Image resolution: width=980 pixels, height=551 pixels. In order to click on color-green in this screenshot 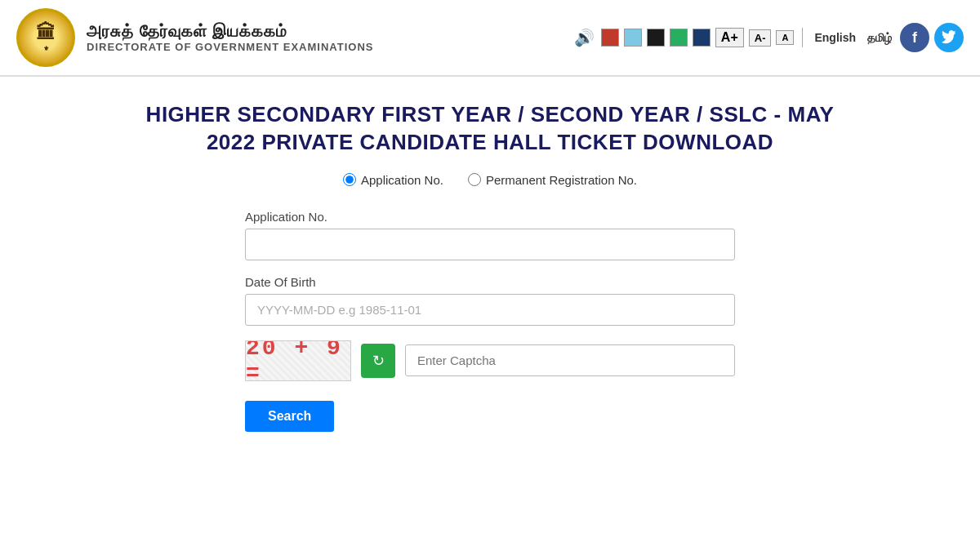, I will do `click(679, 38)`.